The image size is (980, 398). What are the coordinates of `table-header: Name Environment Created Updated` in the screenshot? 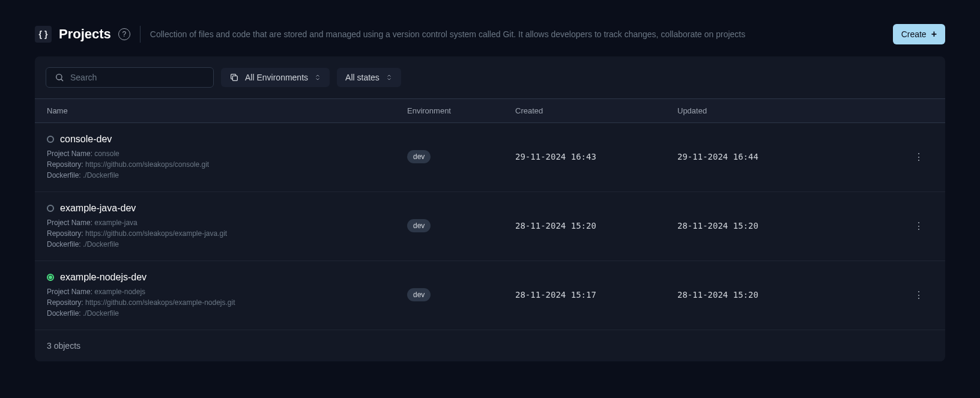 It's located at (490, 110).